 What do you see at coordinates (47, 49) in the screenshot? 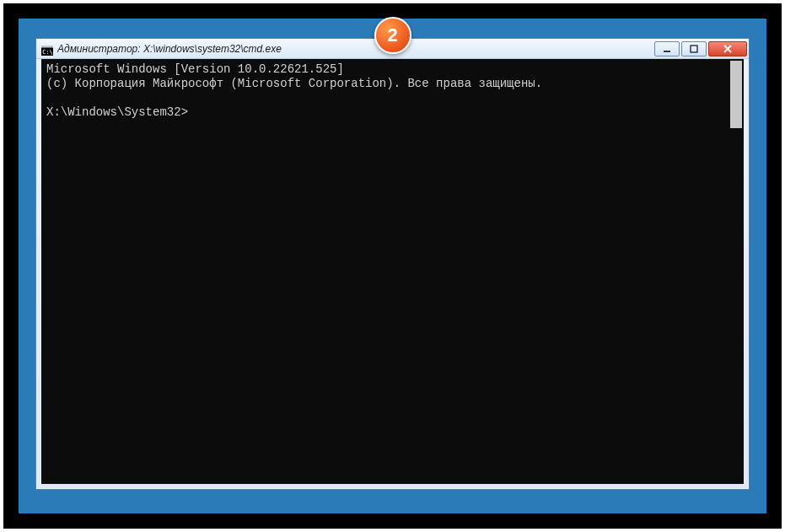
I see `cmd-icon: C:\` at bounding box center [47, 49].